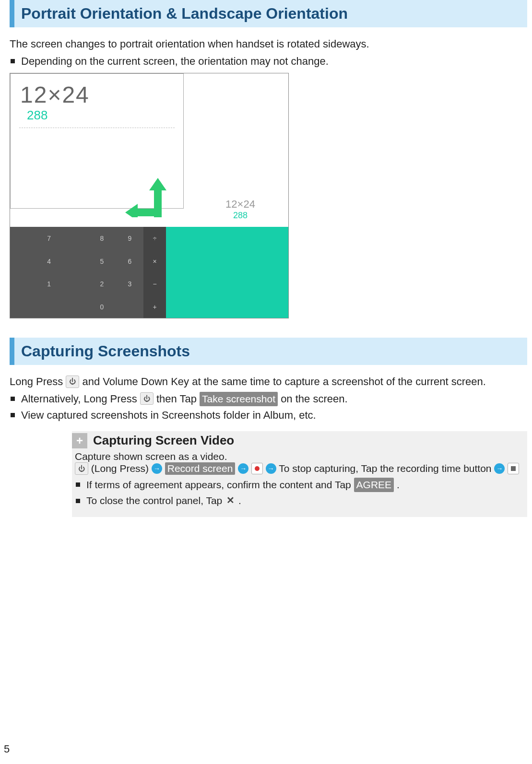 The width and height of the screenshot is (532, 764). I want to click on screenshot-main-instruction: Long Press ⏻ and Volume Down Key at the …, so click(269, 382).